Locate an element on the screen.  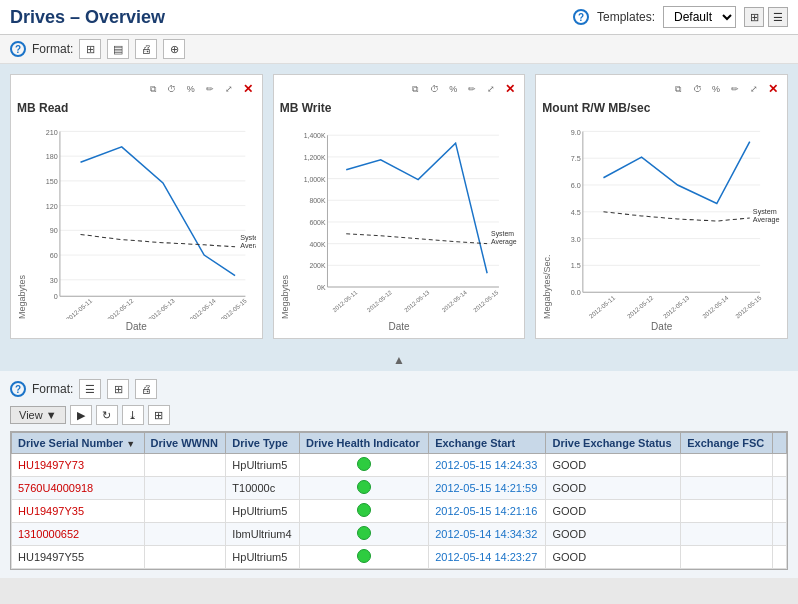
edit-icon-2: ✏ is located at coordinates (472, 89).